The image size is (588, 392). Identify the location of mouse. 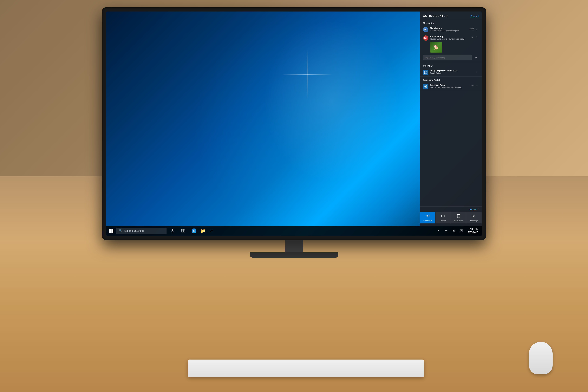
(541, 358).